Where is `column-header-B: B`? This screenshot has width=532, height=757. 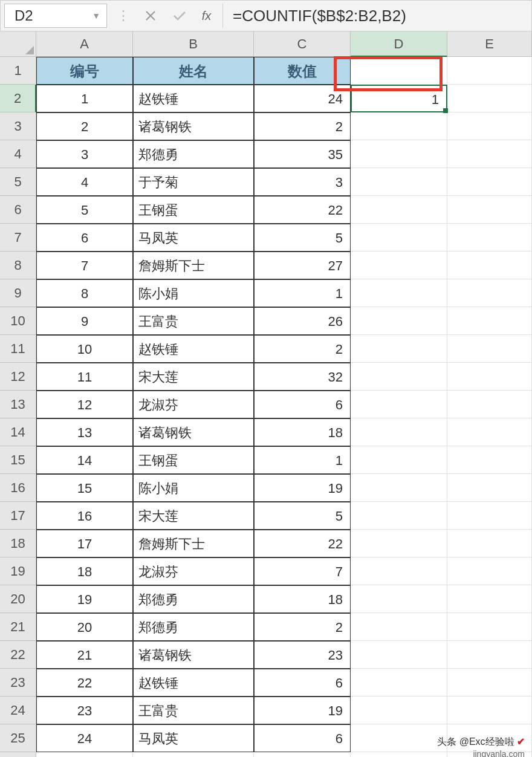 column-header-B: B is located at coordinates (193, 44).